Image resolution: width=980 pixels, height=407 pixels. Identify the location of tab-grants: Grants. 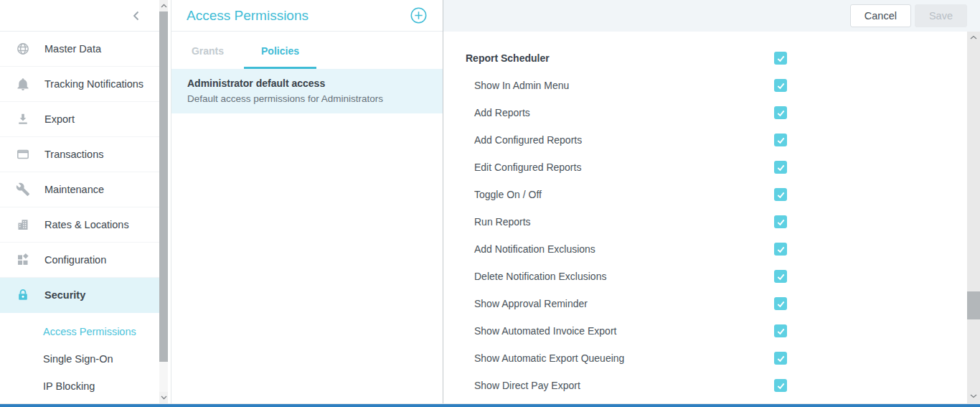
(208, 50).